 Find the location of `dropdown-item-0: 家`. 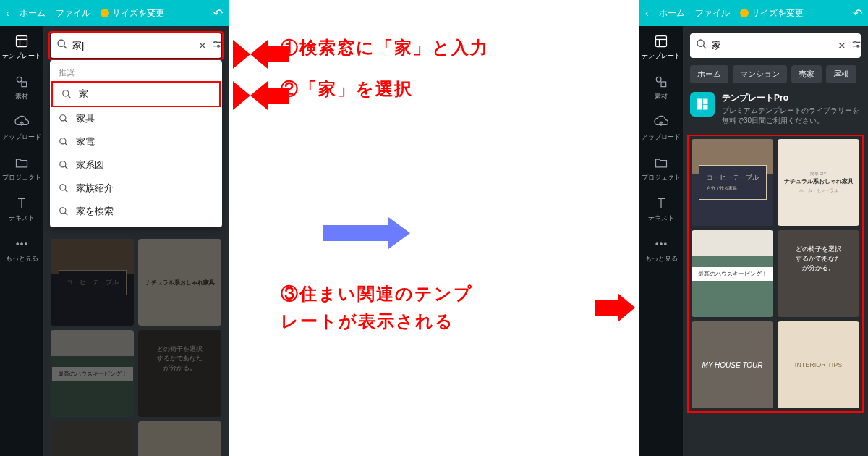

dropdown-item-0: 家 is located at coordinates (136, 94).